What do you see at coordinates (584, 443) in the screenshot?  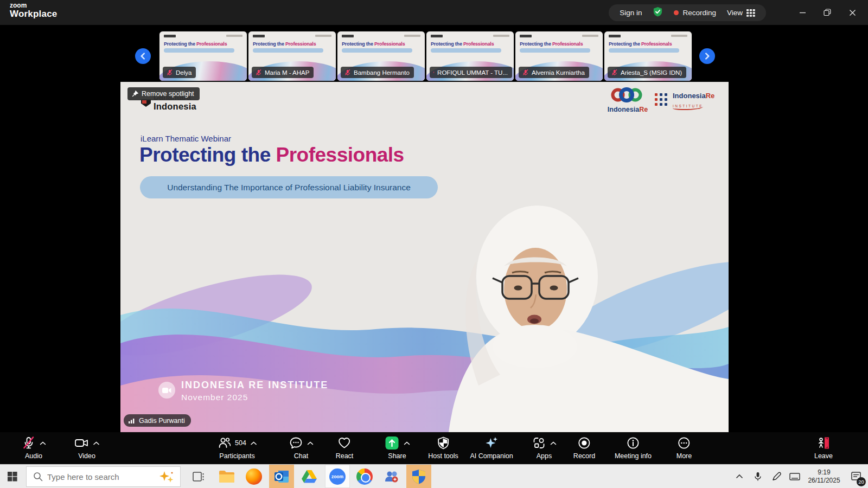 I see `record-icon` at bounding box center [584, 443].